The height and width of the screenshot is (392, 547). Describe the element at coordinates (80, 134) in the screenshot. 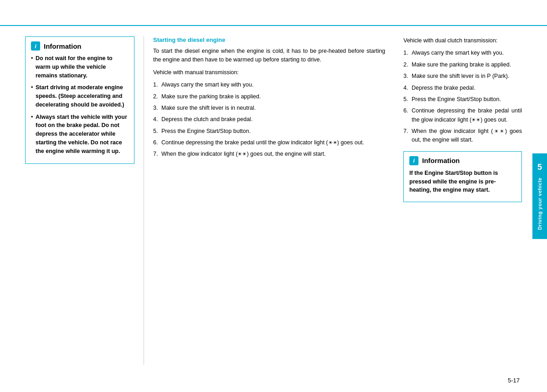

I see `list-item: Always start the vehicle with your foot …` at that location.